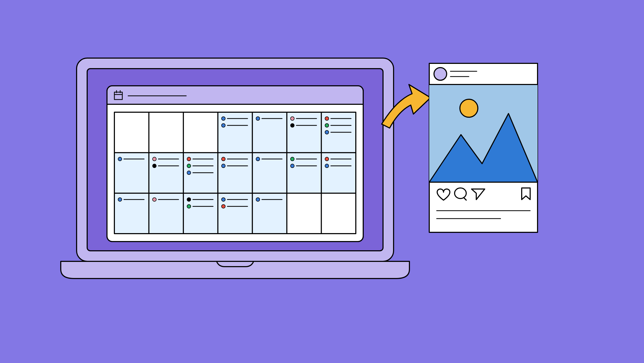 This screenshot has height=363, width=644. I want to click on sun-icon, so click(469, 108).